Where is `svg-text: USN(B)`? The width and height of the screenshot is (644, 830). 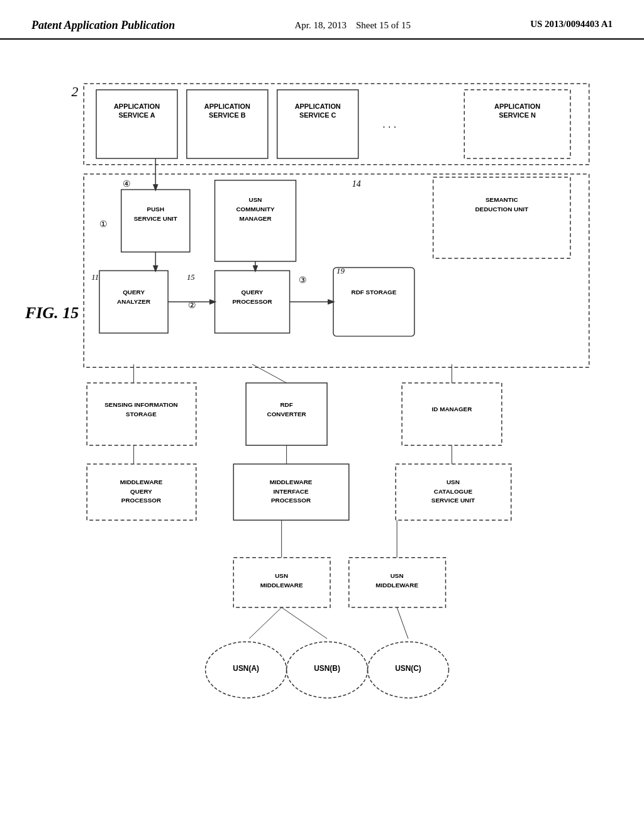
svg-text: USN(B) is located at coordinates (327, 668).